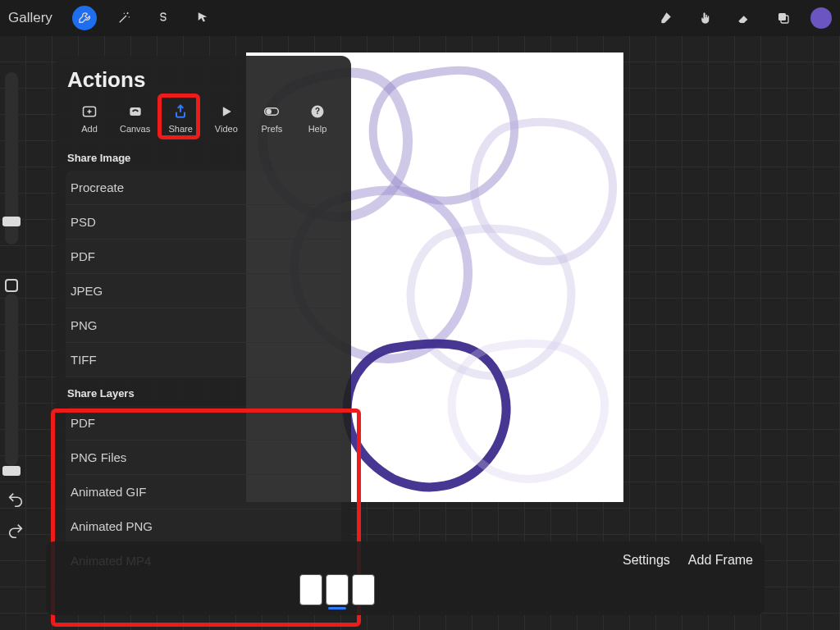 The height and width of the screenshot is (630, 840). Describe the element at coordinates (135, 118) in the screenshot. I see `tab-canvas: Canvas` at that location.